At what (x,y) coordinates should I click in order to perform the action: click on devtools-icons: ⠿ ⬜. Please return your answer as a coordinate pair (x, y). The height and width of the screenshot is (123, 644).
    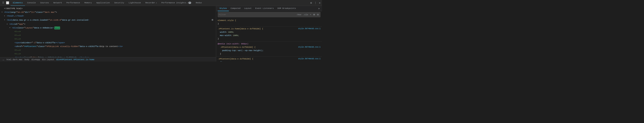
    Looking at the image, I should click on (6, 3).